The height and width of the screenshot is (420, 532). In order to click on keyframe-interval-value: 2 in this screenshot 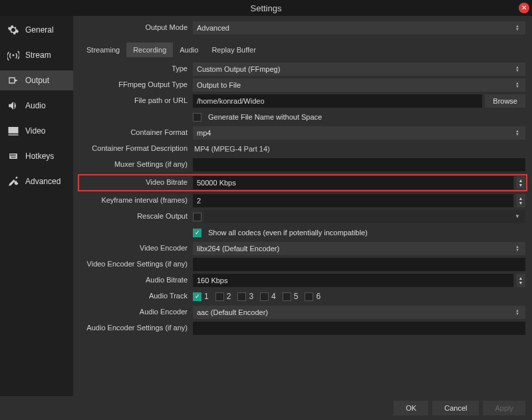, I will do `click(199, 201)`.